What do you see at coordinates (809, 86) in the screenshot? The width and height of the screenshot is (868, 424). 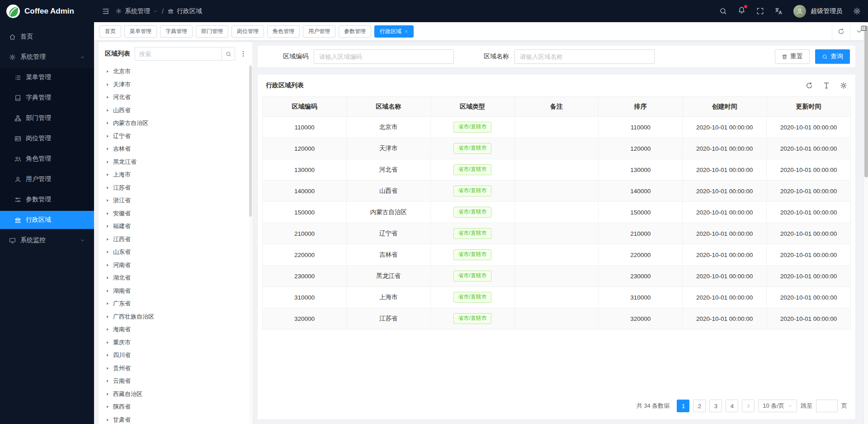 I see `refresh-table-icon` at bounding box center [809, 86].